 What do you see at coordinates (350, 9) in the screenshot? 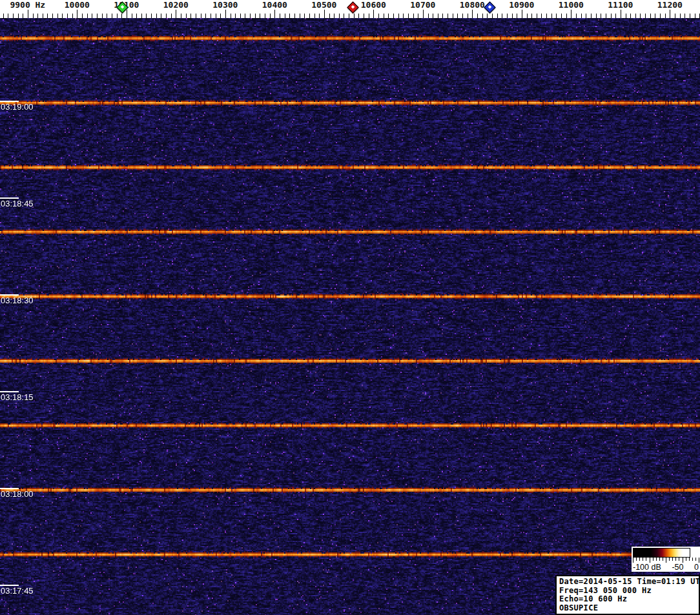
I see `frequency-ruler: 9900 Hz100001010010200103001040010500106…` at bounding box center [350, 9].